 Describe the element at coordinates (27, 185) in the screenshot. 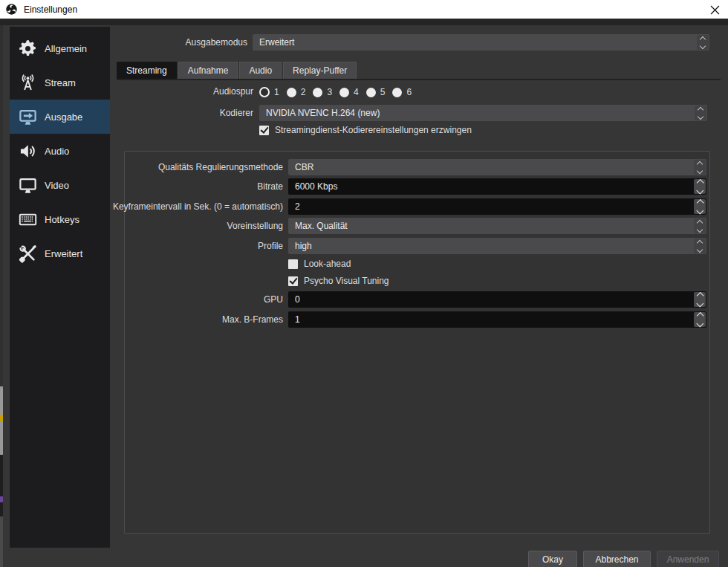

I see `monitor-icon` at that location.